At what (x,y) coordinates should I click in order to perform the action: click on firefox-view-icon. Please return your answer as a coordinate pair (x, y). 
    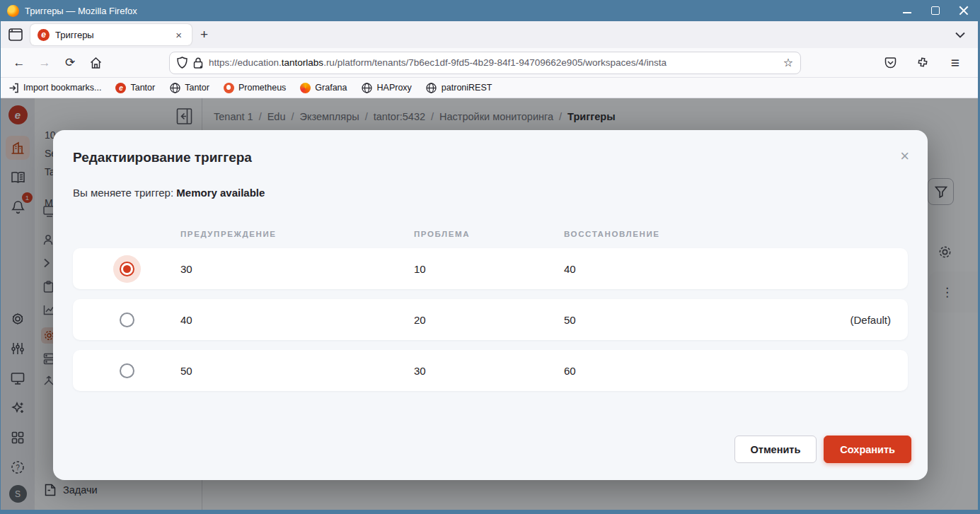
    Looking at the image, I should click on (16, 35).